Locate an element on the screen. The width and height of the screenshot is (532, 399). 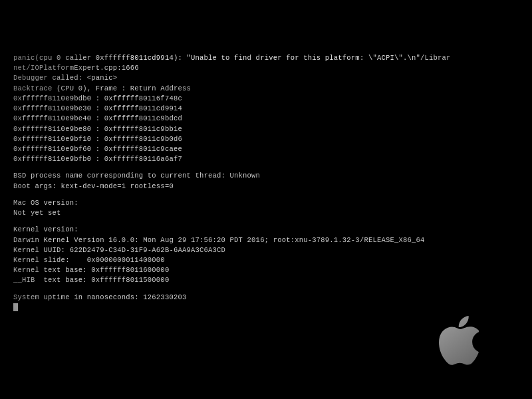
line17: Darwin Kernel Version 16.0.0: Mon Aug 29… is located at coordinates (266, 241).